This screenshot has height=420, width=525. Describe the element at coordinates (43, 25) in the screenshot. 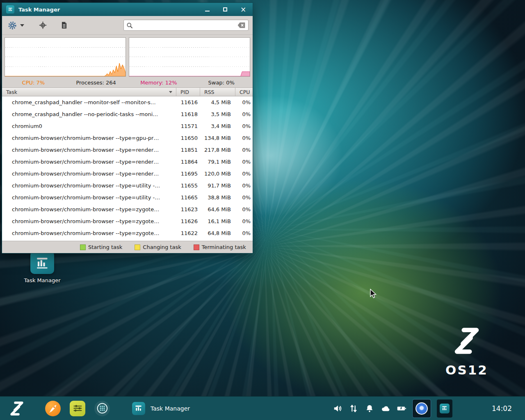

I see `process-picker-button` at that location.